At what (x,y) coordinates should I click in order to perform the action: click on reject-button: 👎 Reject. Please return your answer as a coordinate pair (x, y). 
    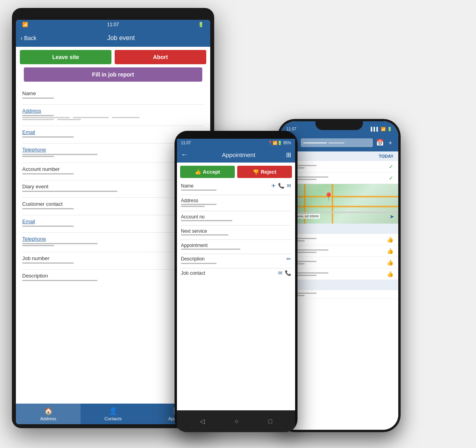
    Looking at the image, I should click on (265, 172).